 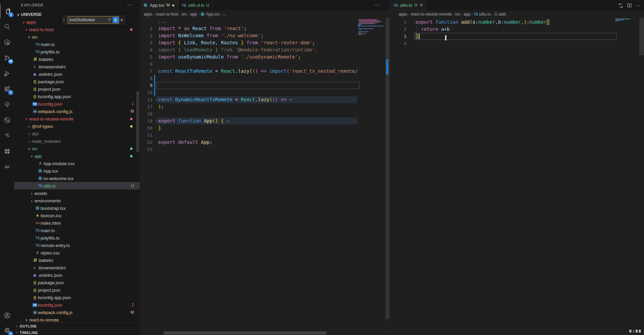 What do you see at coordinates (7, 136) in the screenshot?
I see `activity-item-nx-console` at bounding box center [7, 136].